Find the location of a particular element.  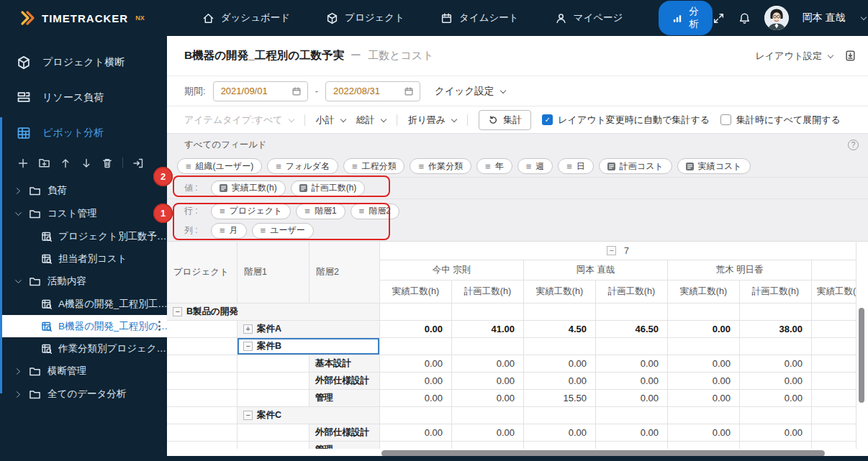

export-icon is located at coordinates (851, 56).